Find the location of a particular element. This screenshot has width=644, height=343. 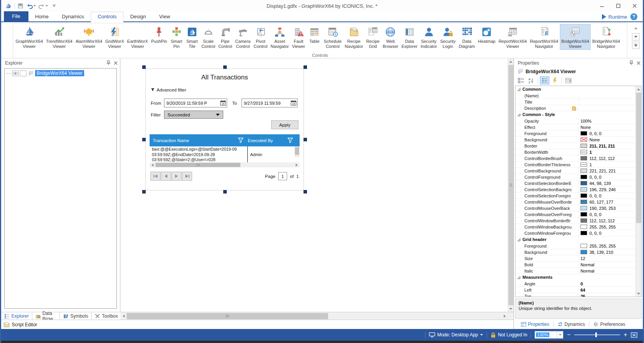

list-view-icon is located at coordinates (545, 80).